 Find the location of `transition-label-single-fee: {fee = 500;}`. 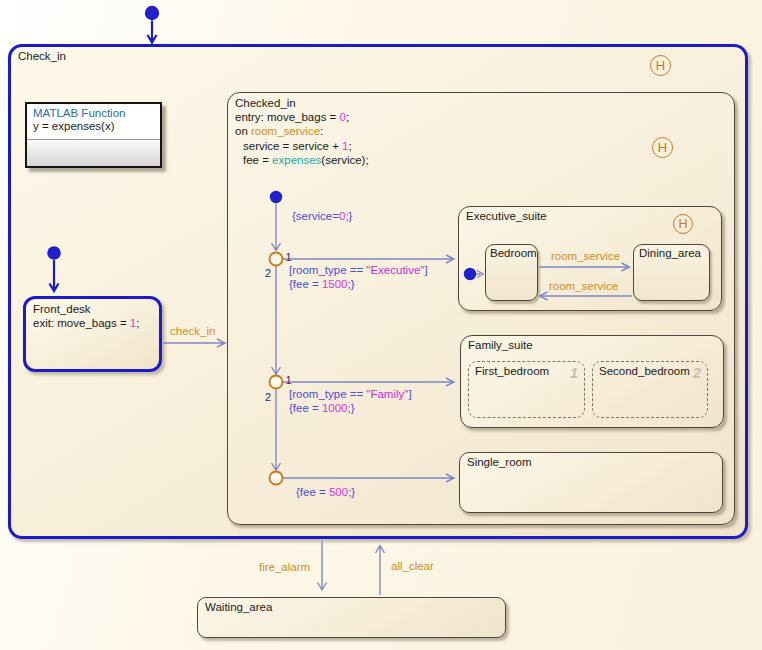

transition-label-single-fee: {fee = 500;} is located at coordinates (326, 492).